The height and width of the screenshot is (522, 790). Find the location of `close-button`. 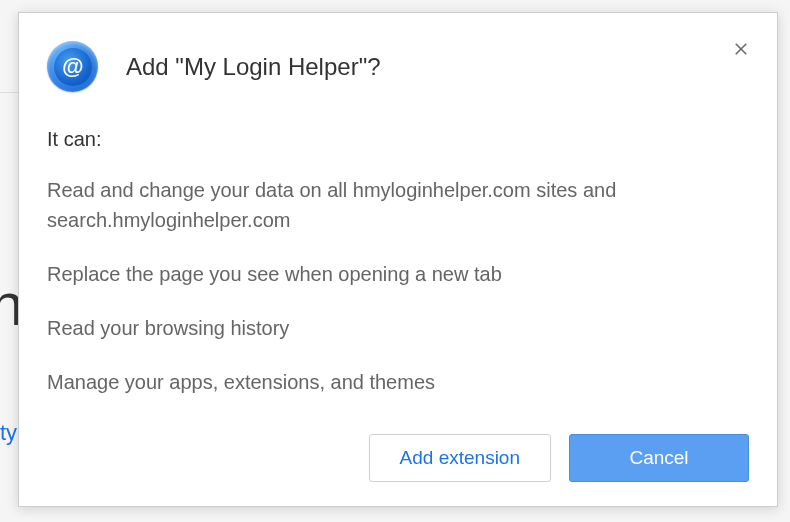

close-button is located at coordinates (741, 49).